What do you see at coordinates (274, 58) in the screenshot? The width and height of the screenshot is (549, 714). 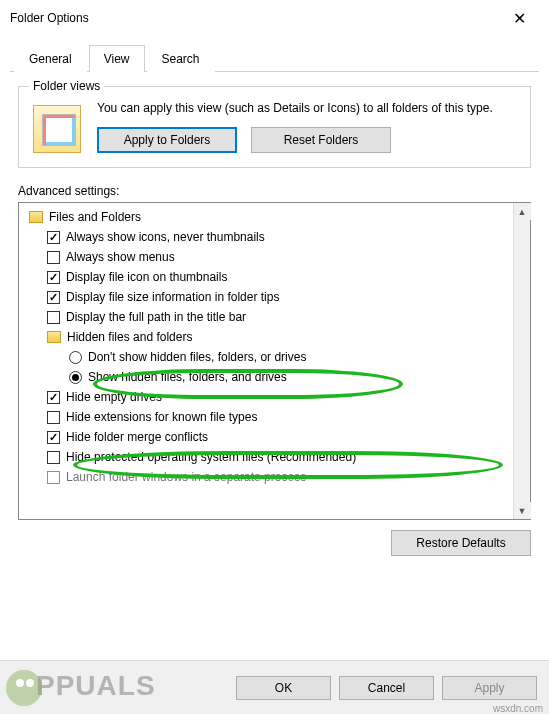 I see `tab-strip: General View Search` at bounding box center [274, 58].